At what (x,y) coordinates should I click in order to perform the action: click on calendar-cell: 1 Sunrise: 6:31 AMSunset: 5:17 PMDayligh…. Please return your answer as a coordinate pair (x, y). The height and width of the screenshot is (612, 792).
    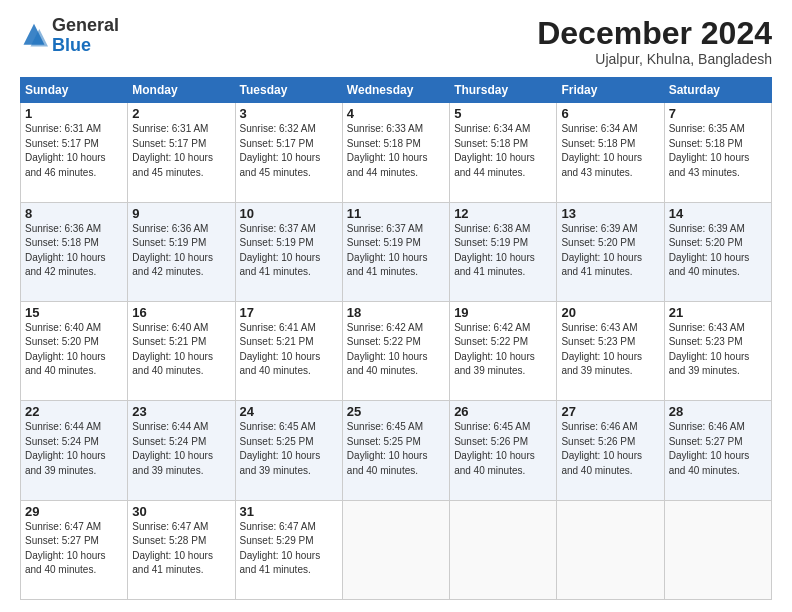
    Looking at the image, I should click on (74, 152).